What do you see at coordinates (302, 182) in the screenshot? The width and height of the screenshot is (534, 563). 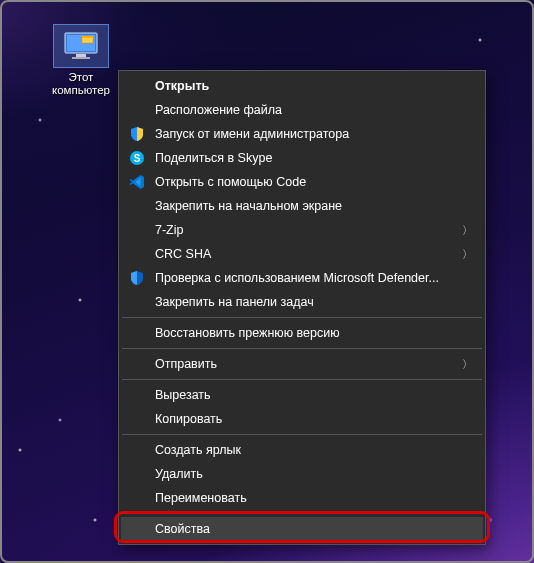 I see `menu-item-open-with-code: Открыть с помощью Code` at bounding box center [302, 182].